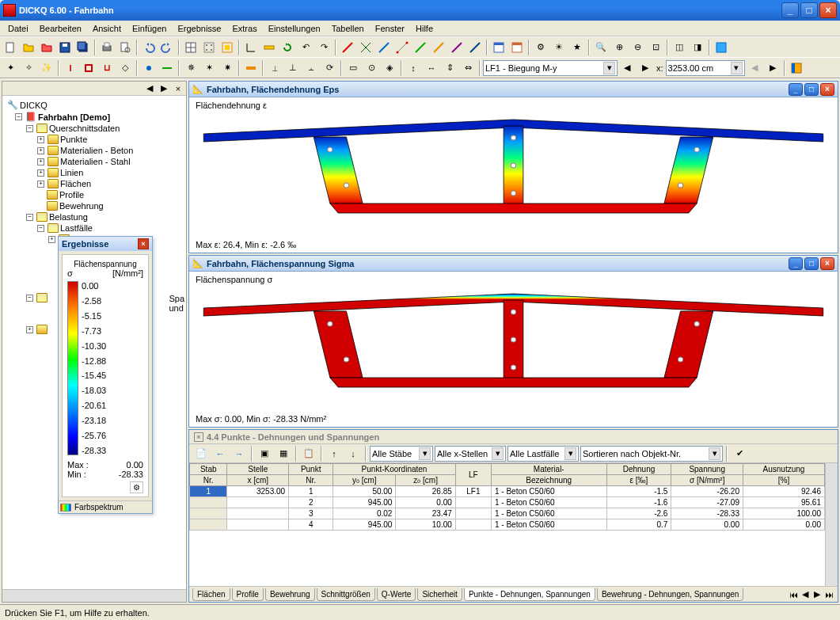 The height and width of the screenshot is (620, 840). I want to click on anchor1-icon: ⟂, so click(275, 68).